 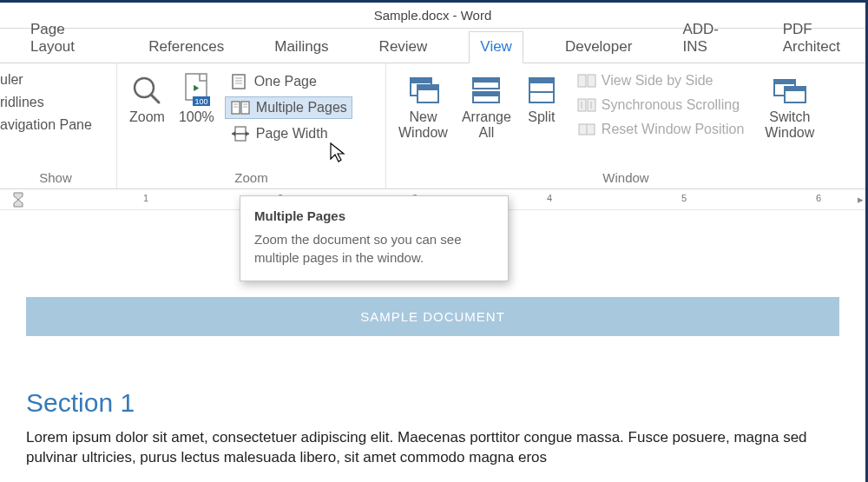 I want to click on page-100-icon: 100, so click(x=196, y=90).